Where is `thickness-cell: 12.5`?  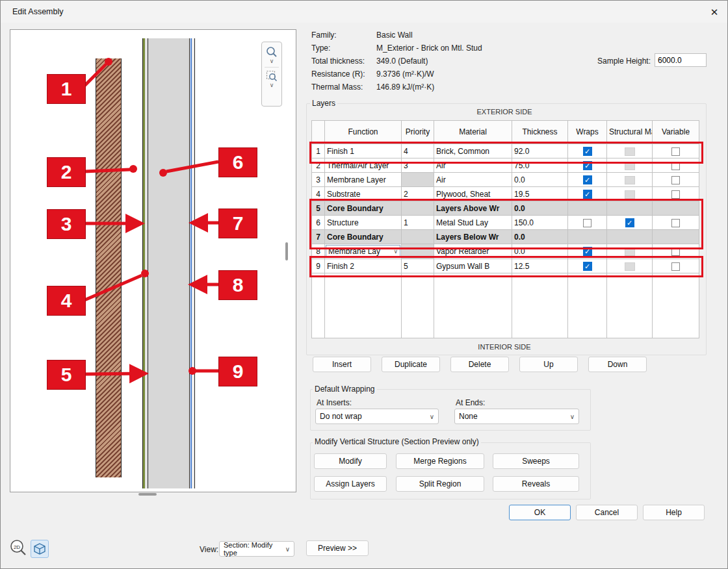
thickness-cell: 12.5 is located at coordinates (540, 266).